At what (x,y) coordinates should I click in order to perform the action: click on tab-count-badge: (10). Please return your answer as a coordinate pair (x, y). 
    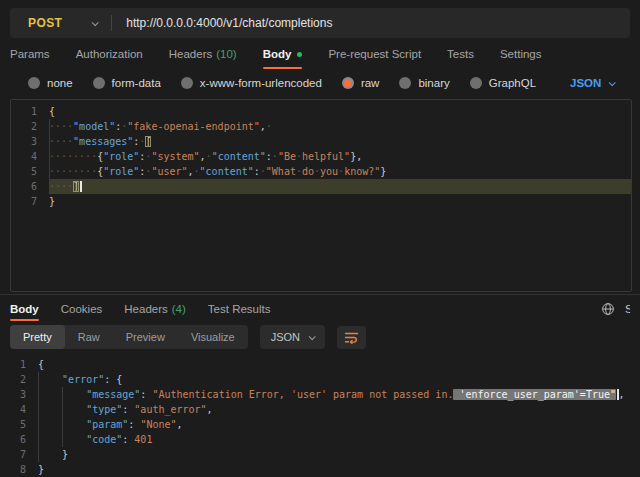
    Looking at the image, I should click on (226, 54).